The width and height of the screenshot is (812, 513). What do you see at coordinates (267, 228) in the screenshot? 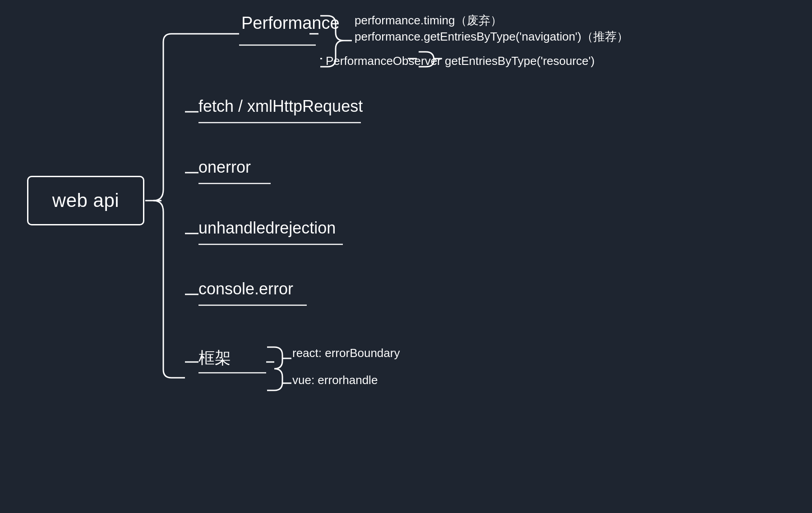
I see `unhandledrejection-branch-label: unhandledrejection` at bounding box center [267, 228].